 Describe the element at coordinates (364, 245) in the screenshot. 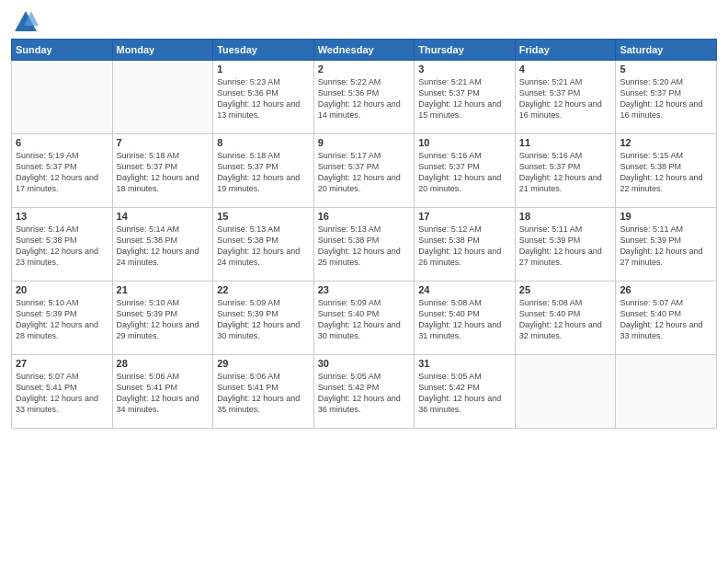

I see `week-row-3: 13Sunrise: 5:14 AMSunset: 5:38 PMDayligh…` at that location.